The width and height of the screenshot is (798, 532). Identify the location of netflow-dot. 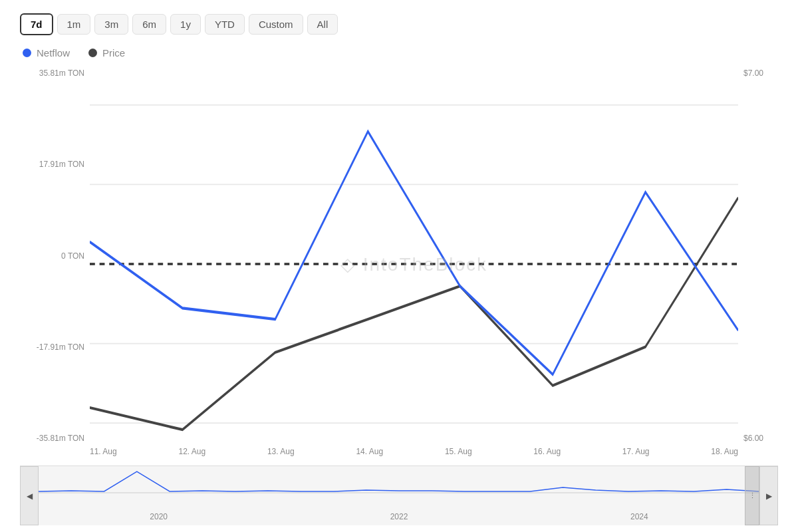
(27, 53).